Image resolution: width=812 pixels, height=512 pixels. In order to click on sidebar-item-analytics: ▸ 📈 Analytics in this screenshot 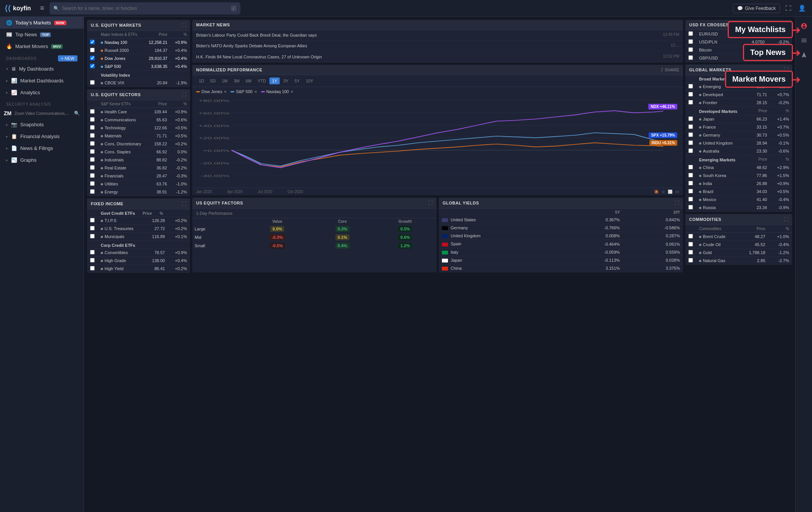, I will do `click(42, 92)`.